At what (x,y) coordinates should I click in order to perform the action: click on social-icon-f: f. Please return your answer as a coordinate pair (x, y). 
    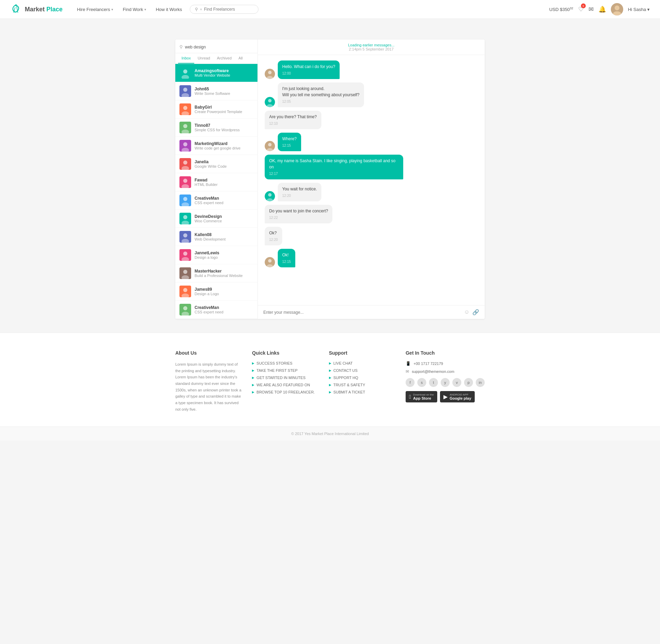
    Looking at the image, I should click on (410, 382).